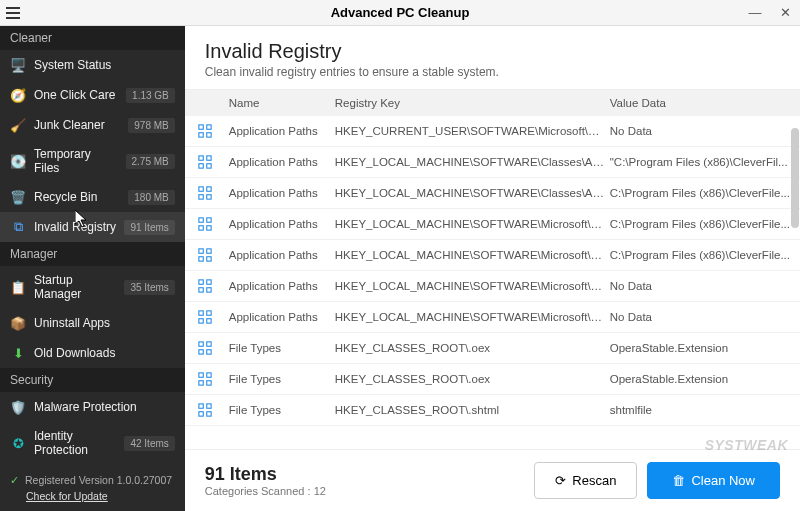  I want to click on check-update-link: Check for Update, so click(92, 496).